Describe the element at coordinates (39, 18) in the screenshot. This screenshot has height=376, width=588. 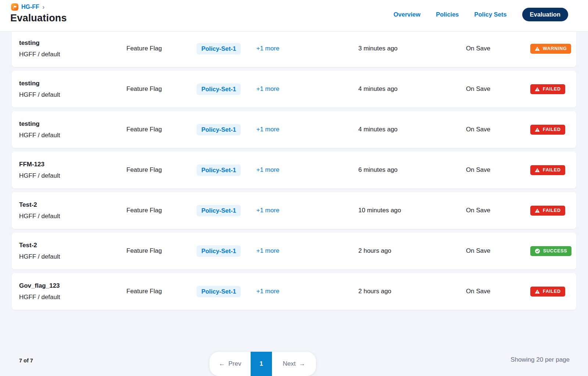
I see `page-title: Evaluations` at that location.